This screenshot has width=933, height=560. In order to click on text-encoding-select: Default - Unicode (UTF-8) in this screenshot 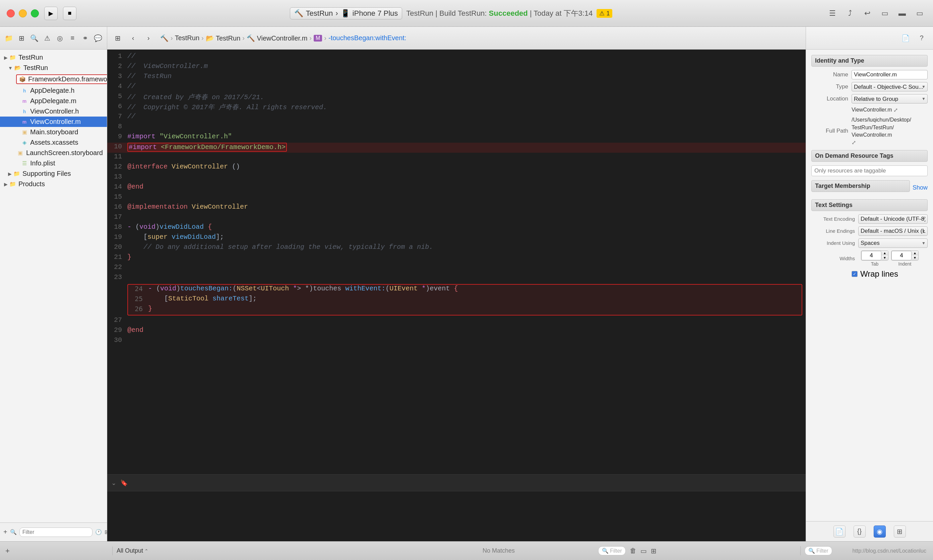, I will do `click(893, 219)`.